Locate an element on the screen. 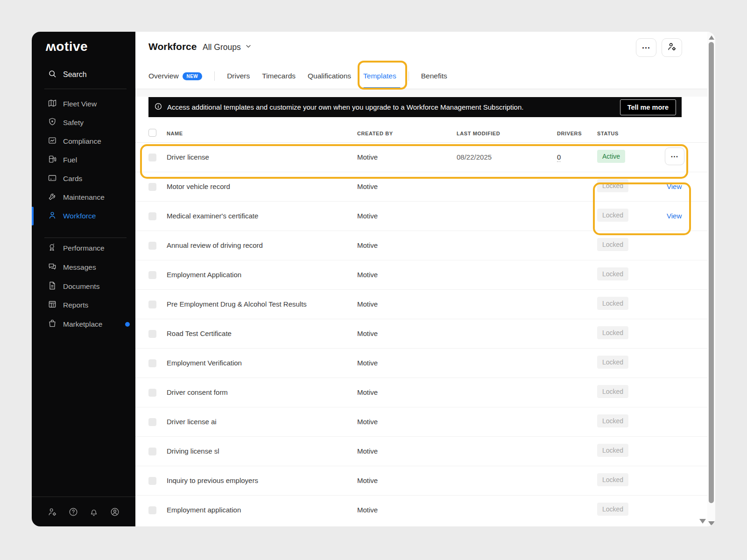 This screenshot has width=747, height=560. notification-dot is located at coordinates (127, 324).